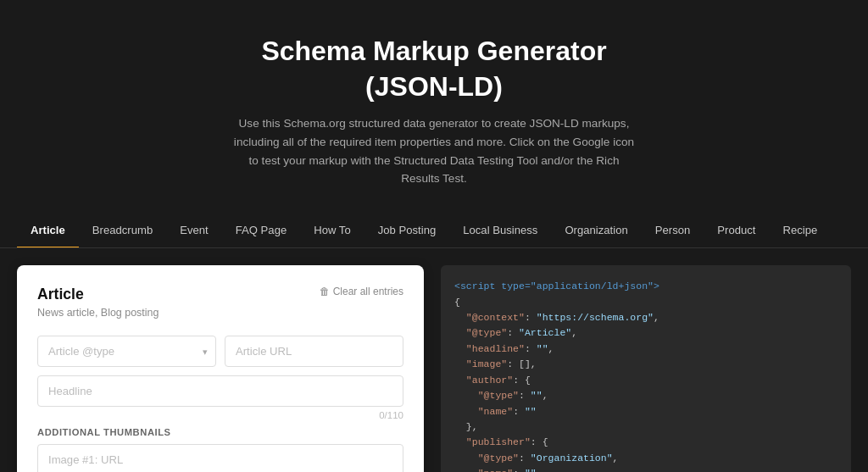 The height and width of the screenshot is (472, 868). What do you see at coordinates (98, 313) in the screenshot?
I see `form-subtitle: News article, Blog posting` at bounding box center [98, 313].